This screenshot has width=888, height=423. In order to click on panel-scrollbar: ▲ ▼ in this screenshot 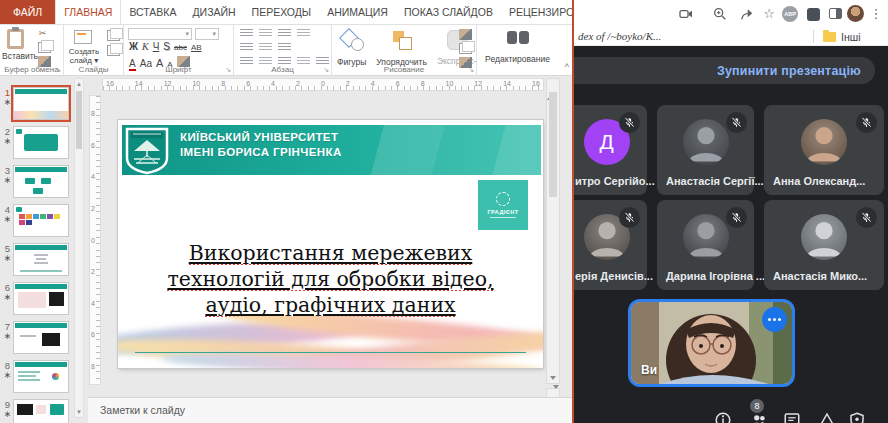, I will do `click(79, 248)`.